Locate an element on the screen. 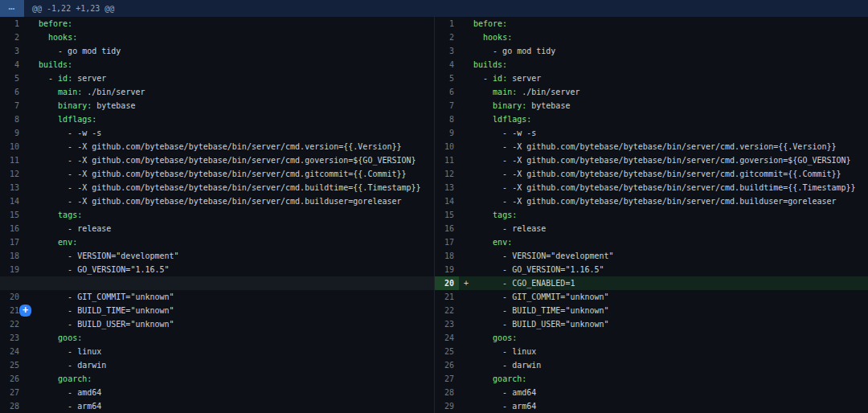 The width and height of the screenshot is (868, 413). code-line: - linux is located at coordinates (70, 352).